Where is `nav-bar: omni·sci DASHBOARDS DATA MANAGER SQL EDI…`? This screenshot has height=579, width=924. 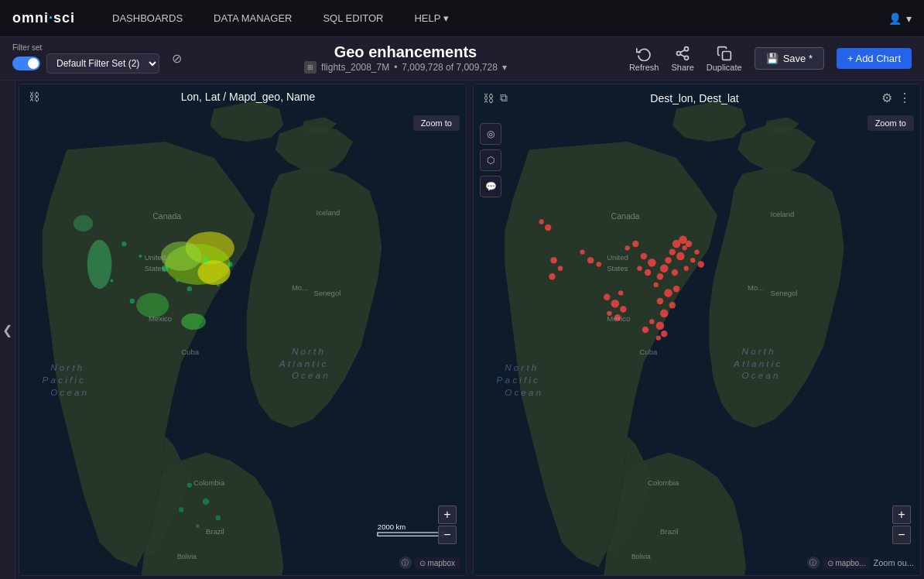 nav-bar: omni·sci DASHBOARDS DATA MANAGER SQL EDI… is located at coordinates (462, 19).